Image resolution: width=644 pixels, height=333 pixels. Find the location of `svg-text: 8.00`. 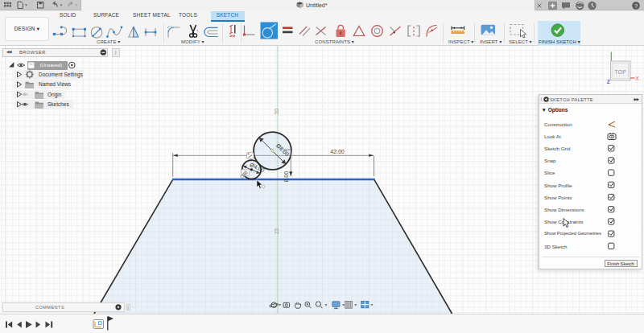

svg-text: 8.00 is located at coordinates (287, 177).